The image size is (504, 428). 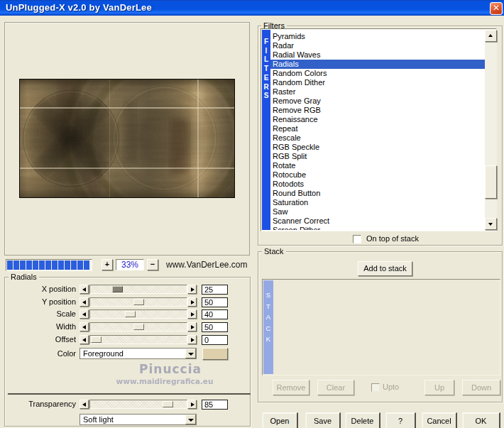 What do you see at coordinates (363, 420) in the screenshot?
I see `delete-button: Delete` at bounding box center [363, 420].